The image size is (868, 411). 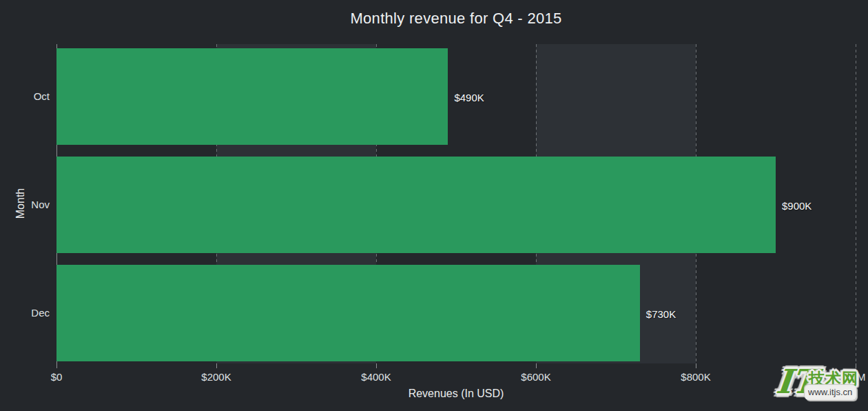 I want to click on x-axis-title: Revenues (In USD), so click(x=456, y=394).